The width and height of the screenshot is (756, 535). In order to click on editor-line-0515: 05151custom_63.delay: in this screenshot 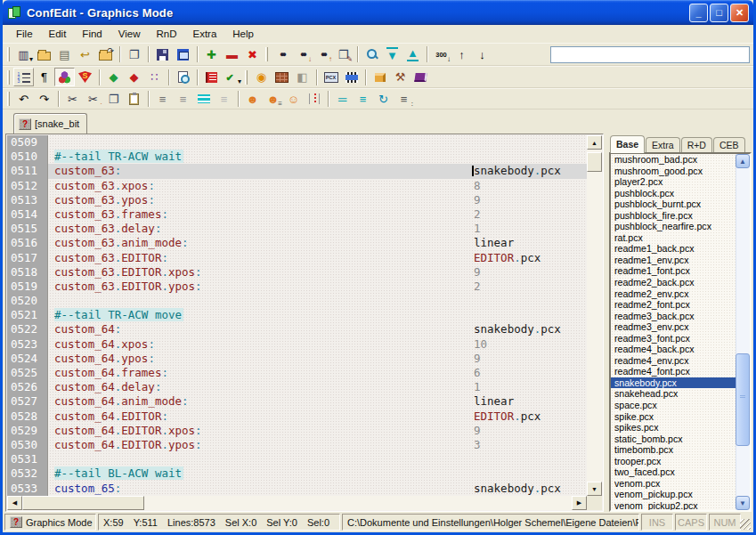, I will do `click(297, 229)`.